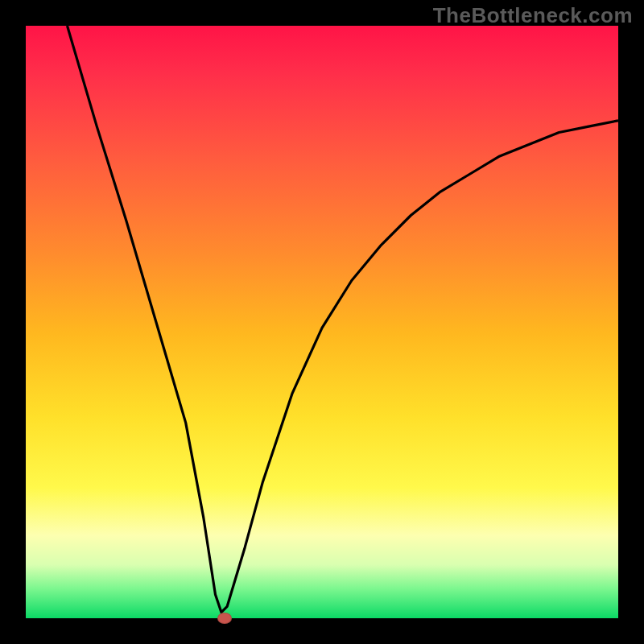 The height and width of the screenshot is (644, 644). What do you see at coordinates (533, 16) in the screenshot?
I see `watermark-text: TheBottleneck.com` at bounding box center [533, 16].